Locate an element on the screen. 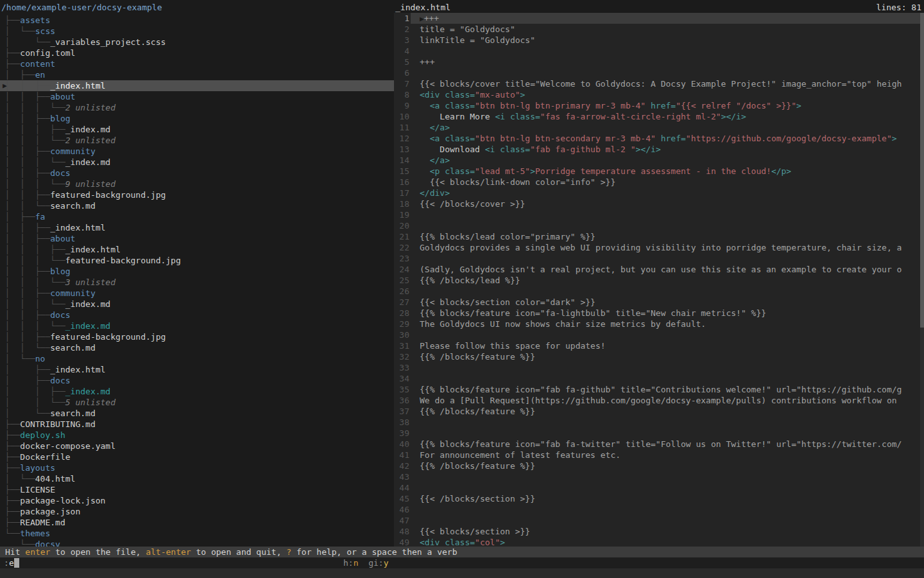 Image resolution: width=924 pixels, height=578 pixels. tree-item-_index.html: │ │ │ ├──_index.html is located at coordinates (197, 249).